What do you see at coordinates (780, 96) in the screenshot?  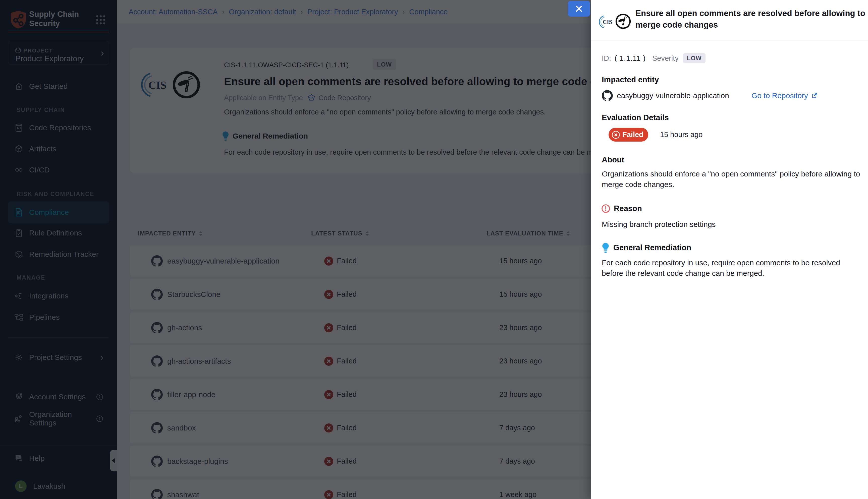 I see `link-label: Go to Repository` at bounding box center [780, 96].